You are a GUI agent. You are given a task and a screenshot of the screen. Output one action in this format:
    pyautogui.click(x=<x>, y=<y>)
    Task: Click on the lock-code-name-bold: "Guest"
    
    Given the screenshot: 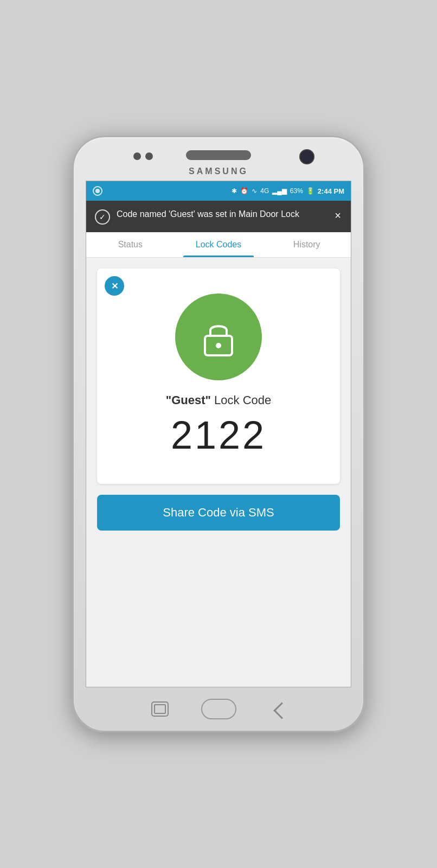 What is the action you would take?
    pyautogui.click(x=189, y=400)
    